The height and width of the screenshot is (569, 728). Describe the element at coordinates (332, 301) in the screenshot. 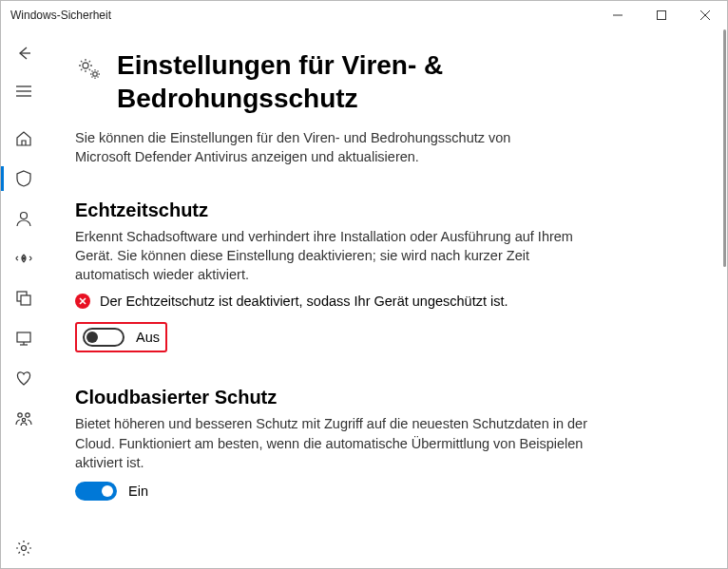

I see `realtime-warning-row: Der Echtzeitschutz ist deaktiviert, soda…` at that location.